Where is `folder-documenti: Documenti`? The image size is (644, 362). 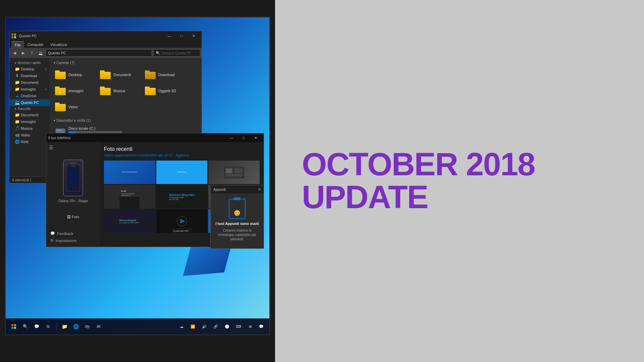
folder-documenti: Documenti is located at coordinates (119, 75).